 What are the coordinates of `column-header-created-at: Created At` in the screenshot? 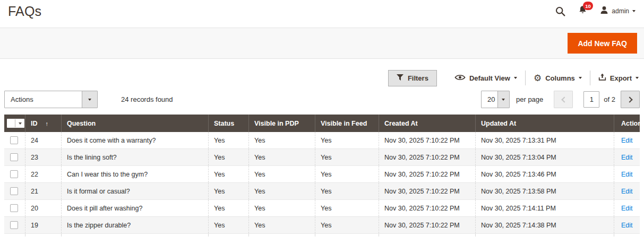 It's located at (427, 123).